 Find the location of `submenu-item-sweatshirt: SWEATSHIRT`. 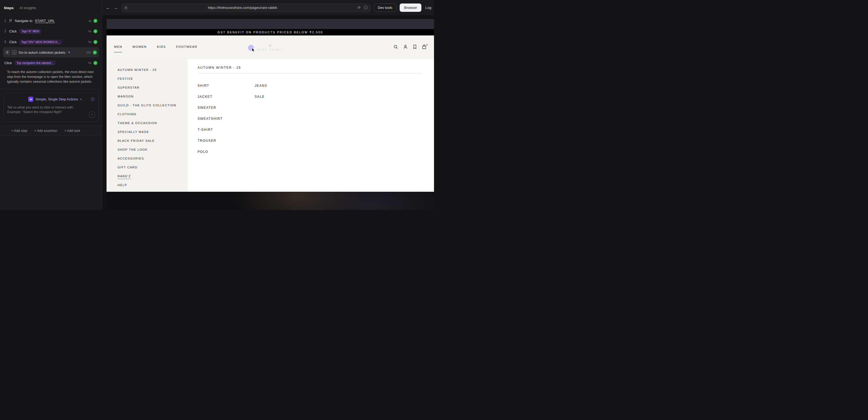

submenu-item-sweatshirt: SWEATSHIRT is located at coordinates (226, 119).